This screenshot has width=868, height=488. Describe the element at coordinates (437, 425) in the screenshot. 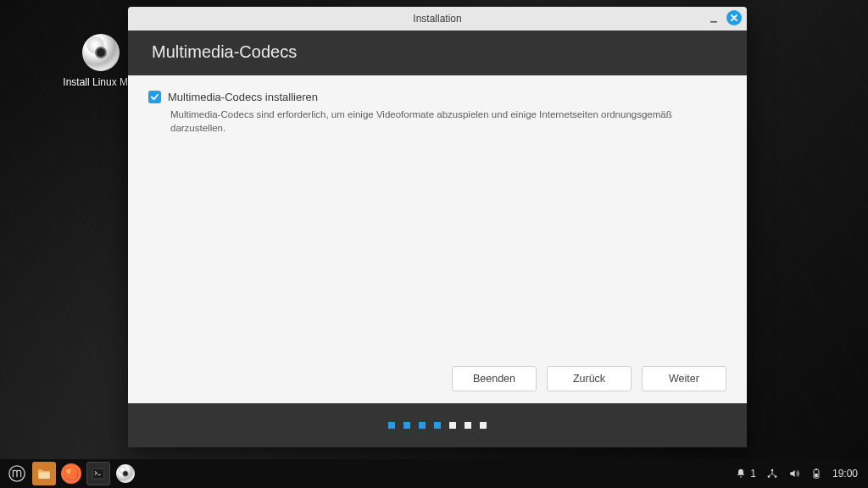

I see `step-pager` at that location.